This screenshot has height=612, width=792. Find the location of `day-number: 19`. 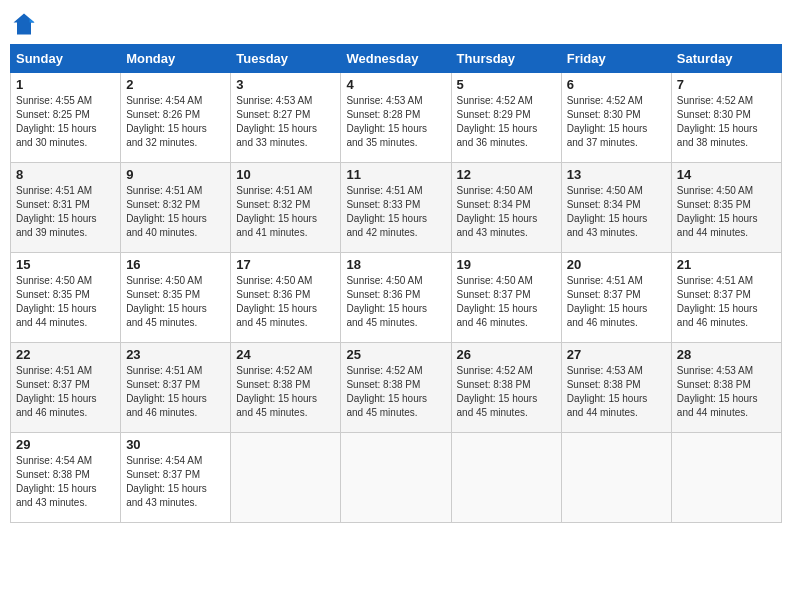

day-number: 19 is located at coordinates (506, 264).